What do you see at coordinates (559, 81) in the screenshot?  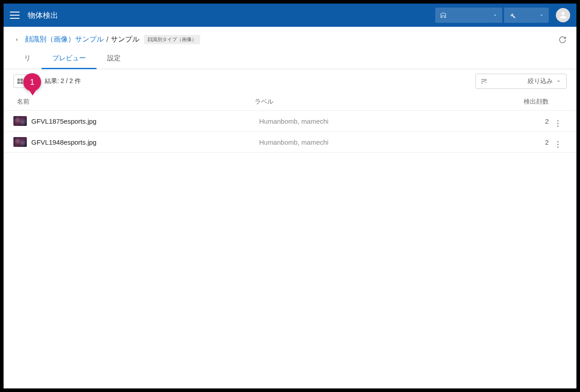 I see `chevron-down-icon` at bounding box center [559, 81].